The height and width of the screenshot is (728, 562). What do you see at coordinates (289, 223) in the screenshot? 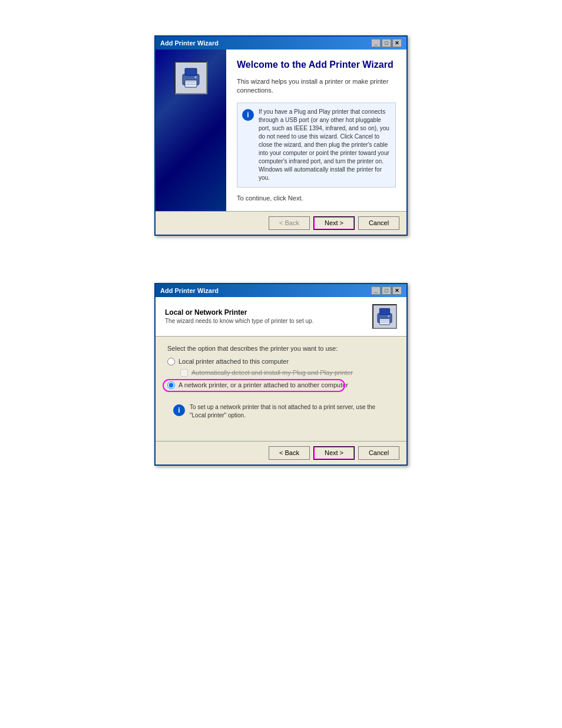
I see `back-button-1: < Back` at bounding box center [289, 223].